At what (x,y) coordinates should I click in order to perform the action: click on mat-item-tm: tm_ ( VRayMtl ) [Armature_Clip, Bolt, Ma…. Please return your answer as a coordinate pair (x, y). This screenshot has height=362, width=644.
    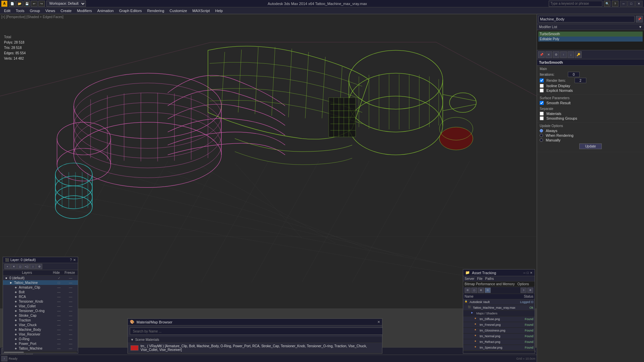
    Looking at the image, I should click on (255, 348).